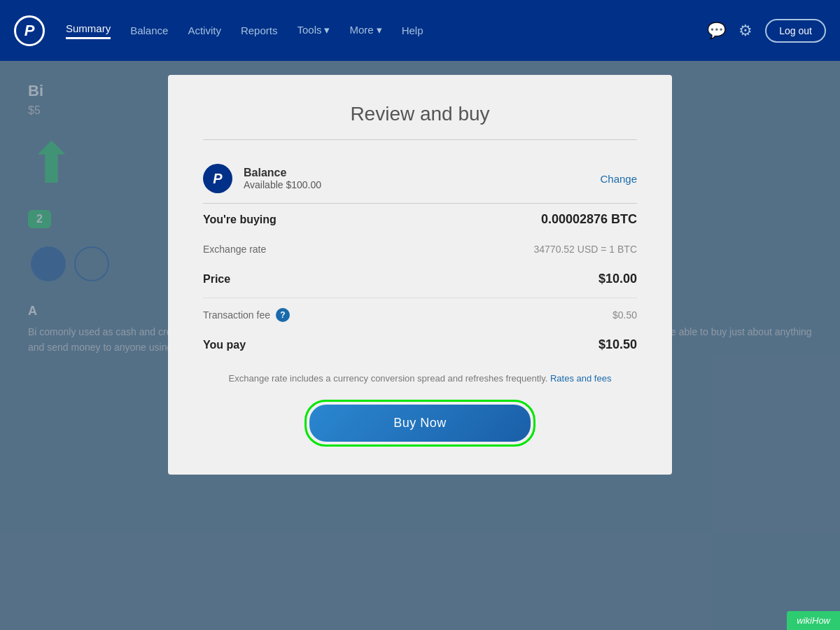  Describe the element at coordinates (617, 344) in the screenshot. I see `you-pay-value: $10.50` at that location.